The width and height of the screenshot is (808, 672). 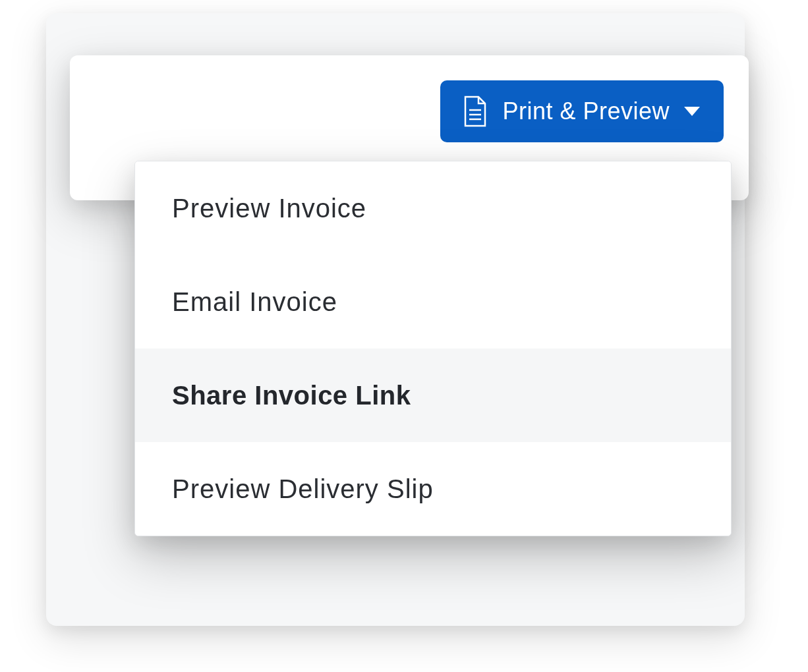 I want to click on print-preview-button: Print & Preview, so click(x=582, y=111).